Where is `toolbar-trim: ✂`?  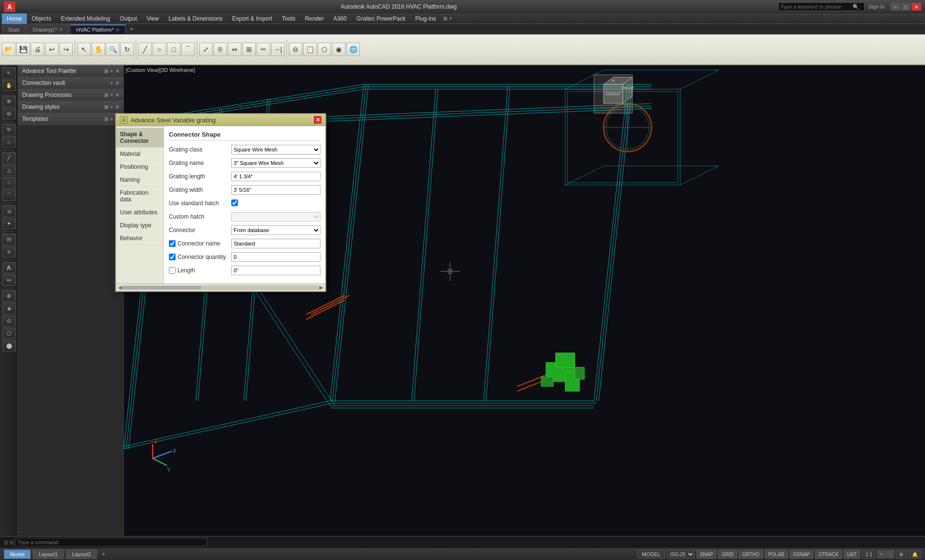
toolbar-trim: ✂ is located at coordinates (263, 49).